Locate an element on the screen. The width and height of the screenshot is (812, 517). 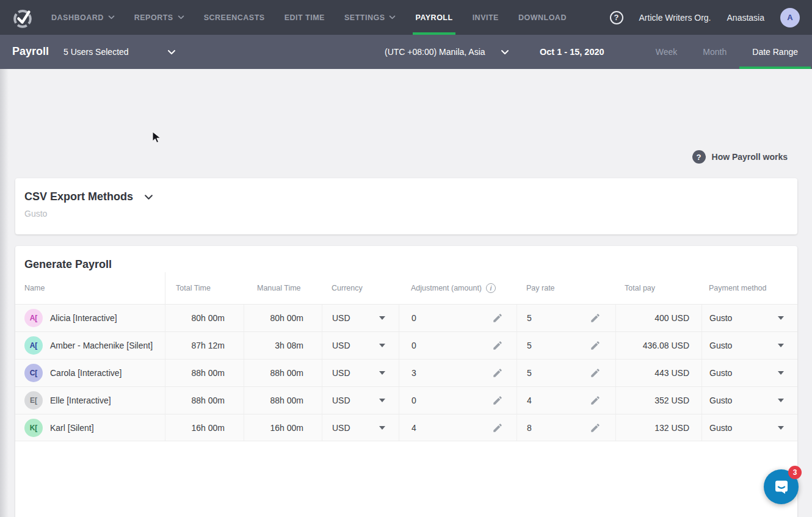
csv-export-methods-card: CSV Export Methods Gusto is located at coordinates (407, 206).